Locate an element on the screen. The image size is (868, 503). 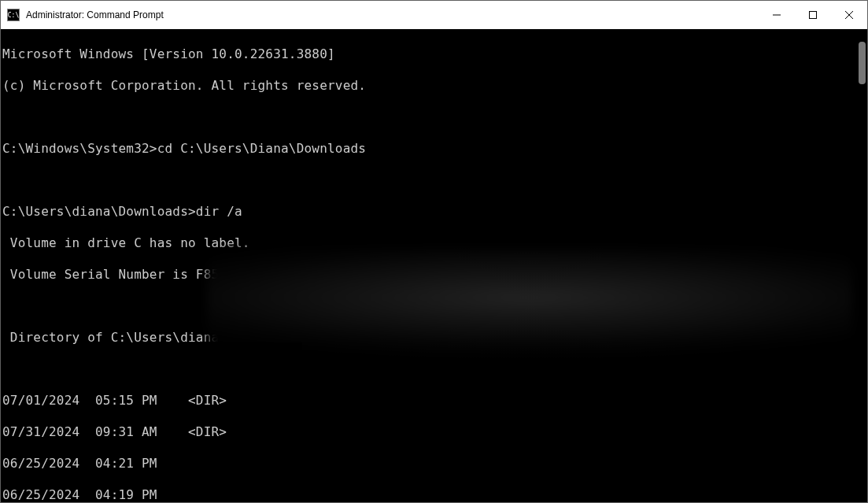
dir-row: 06/25/2024 04:19 PM is located at coordinates (434, 494).